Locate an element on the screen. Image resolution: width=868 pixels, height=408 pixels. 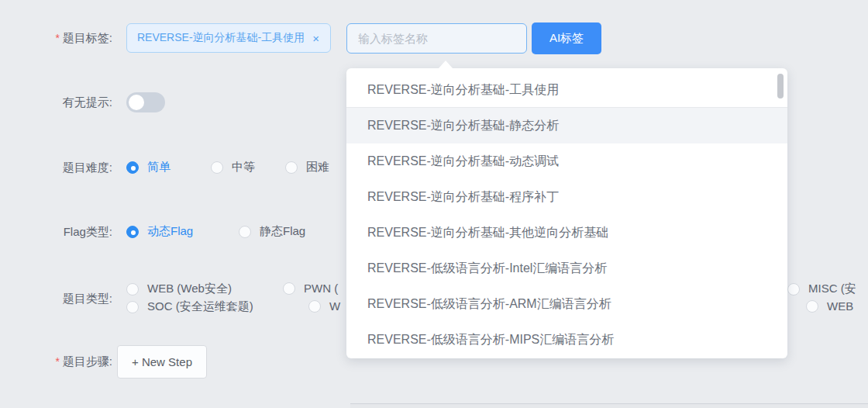
question-type-option-w: W is located at coordinates (324, 306).